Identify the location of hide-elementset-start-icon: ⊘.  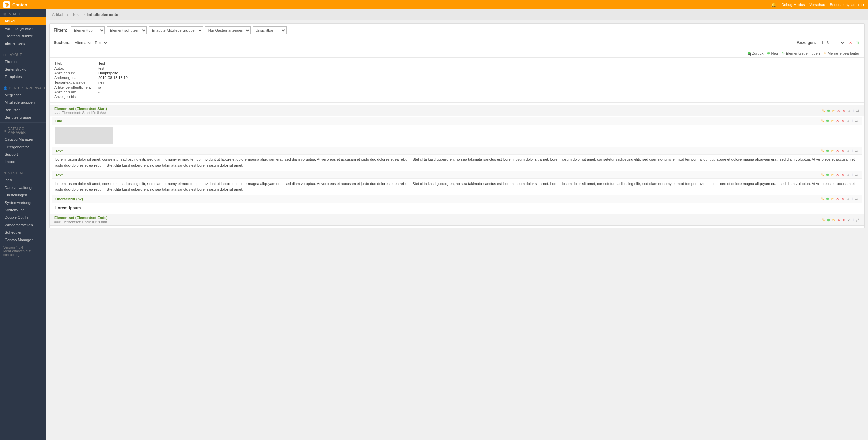
(849, 111).